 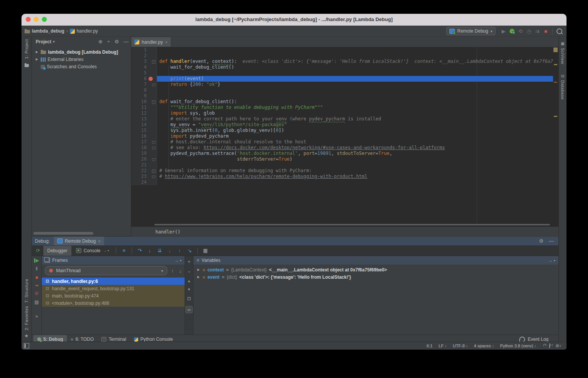 What do you see at coordinates (140, 67) in the screenshot?
I see `line-number: 4` at bounding box center [140, 67].